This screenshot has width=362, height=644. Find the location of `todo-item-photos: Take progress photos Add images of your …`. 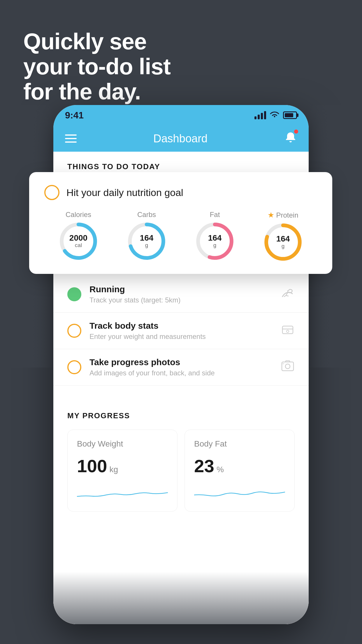

todo-item-photos: Take progress photos Add images of your … is located at coordinates (181, 368).